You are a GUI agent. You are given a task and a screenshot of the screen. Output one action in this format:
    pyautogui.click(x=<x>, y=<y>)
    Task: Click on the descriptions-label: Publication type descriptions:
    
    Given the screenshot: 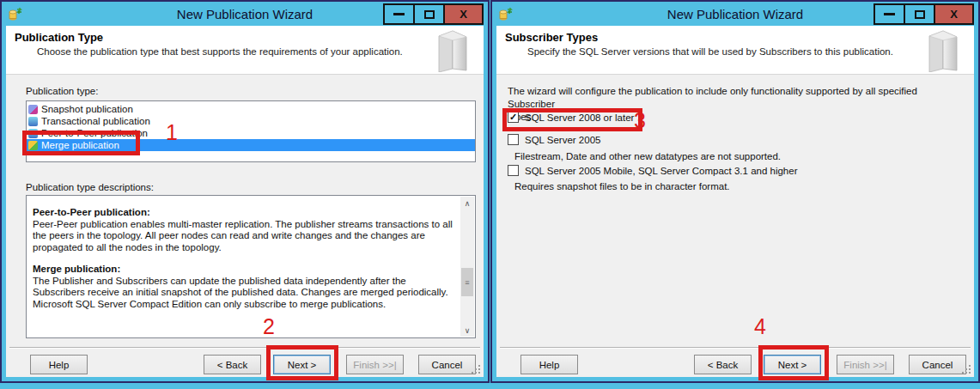 What is the action you would take?
    pyautogui.click(x=89, y=187)
    